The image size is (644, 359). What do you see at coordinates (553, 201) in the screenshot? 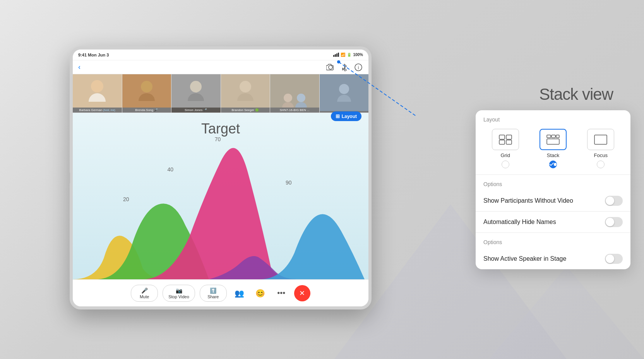
I see `show-participants-row: Show Participants Without Video` at bounding box center [553, 201].